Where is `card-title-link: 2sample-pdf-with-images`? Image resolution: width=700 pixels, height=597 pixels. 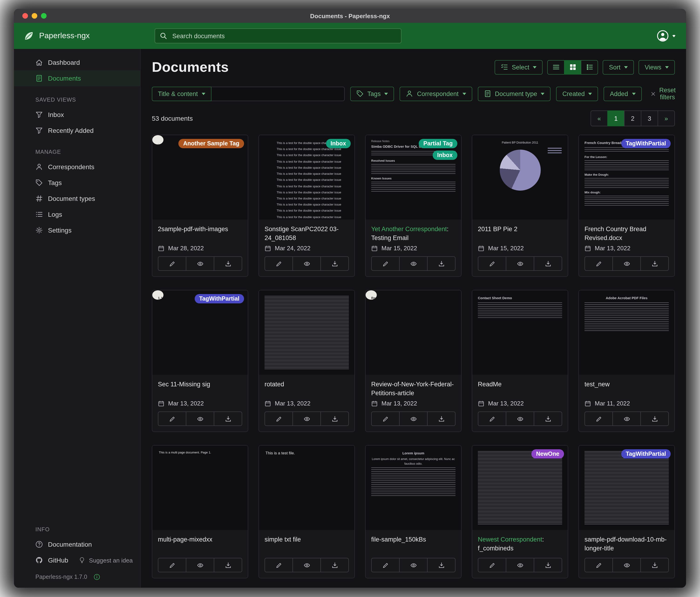 card-title-link: 2sample-pdf-with-images is located at coordinates (200, 231).